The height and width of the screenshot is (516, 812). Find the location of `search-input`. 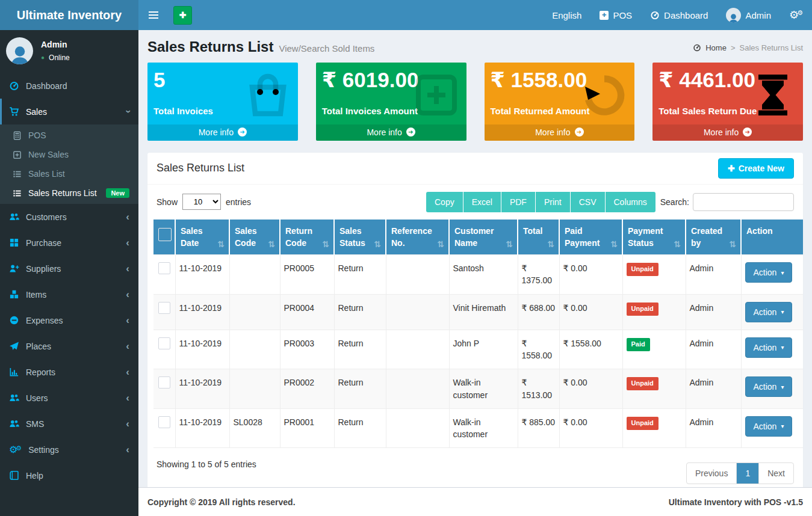

search-input is located at coordinates (743, 202).